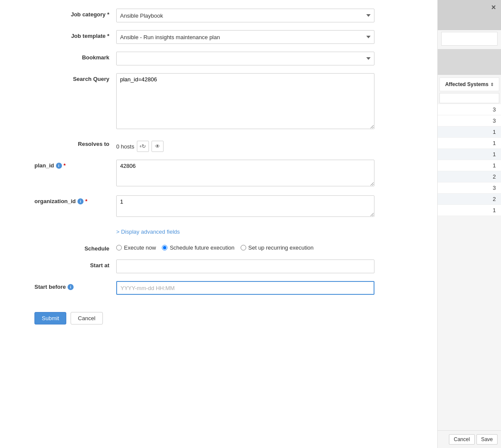 The image size is (501, 448). What do you see at coordinates (245, 206) in the screenshot?
I see `org-id-input: 1` at bounding box center [245, 206].